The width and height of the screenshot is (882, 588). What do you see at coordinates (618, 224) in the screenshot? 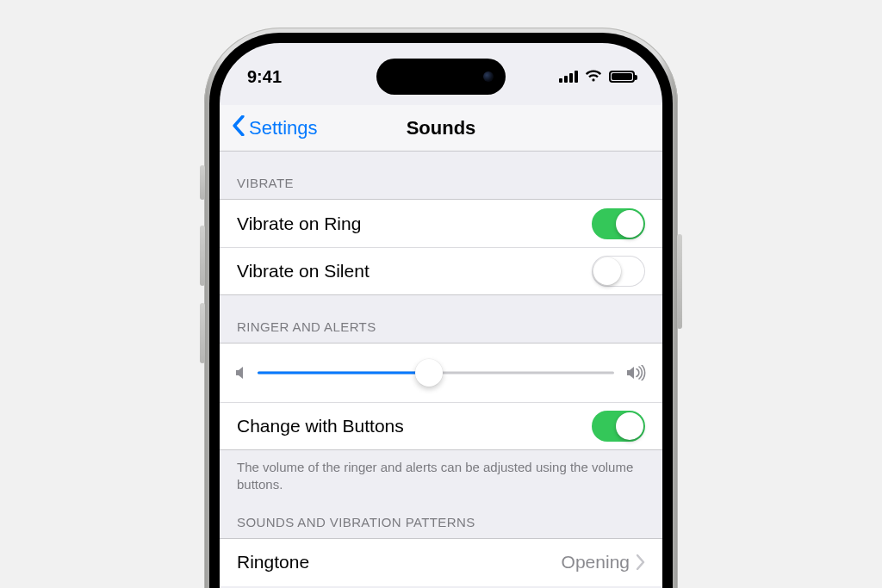
I see `toggle-vibrate-on-ring` at bounding box center [618, 224].